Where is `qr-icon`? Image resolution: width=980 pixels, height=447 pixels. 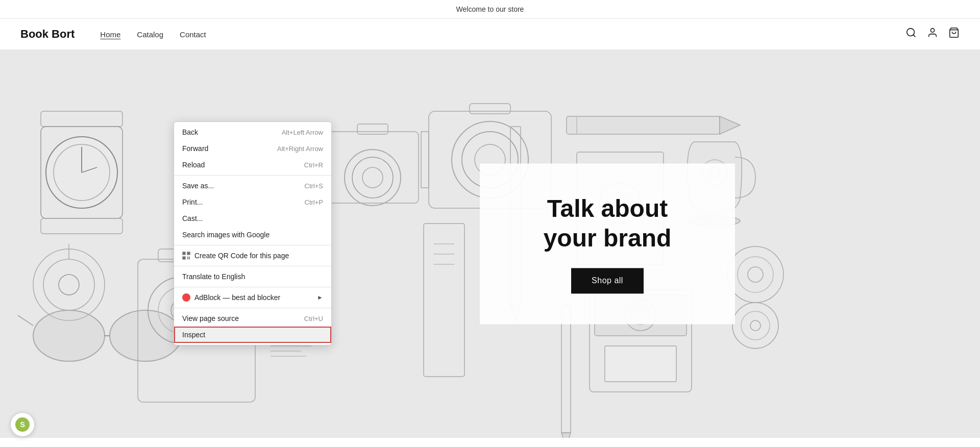 qr-icon is located at coordinates (186, 256).